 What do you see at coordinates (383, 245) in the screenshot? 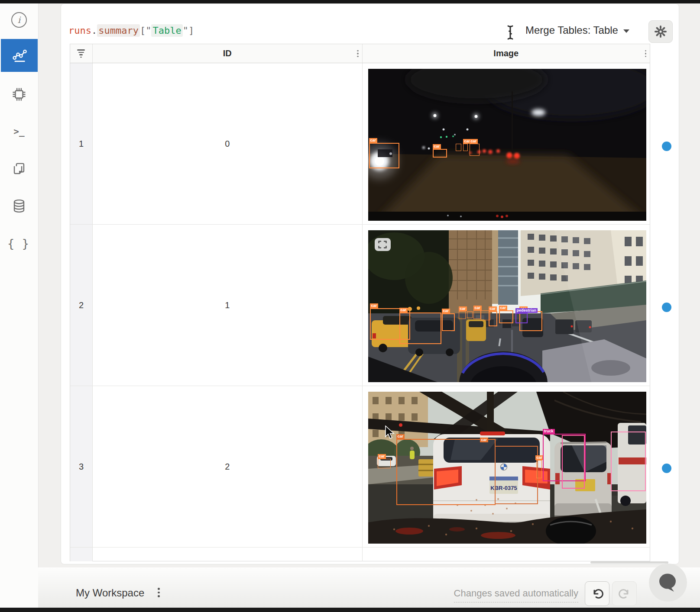
I see `expand-image-button` at bounding box center [383, 245].